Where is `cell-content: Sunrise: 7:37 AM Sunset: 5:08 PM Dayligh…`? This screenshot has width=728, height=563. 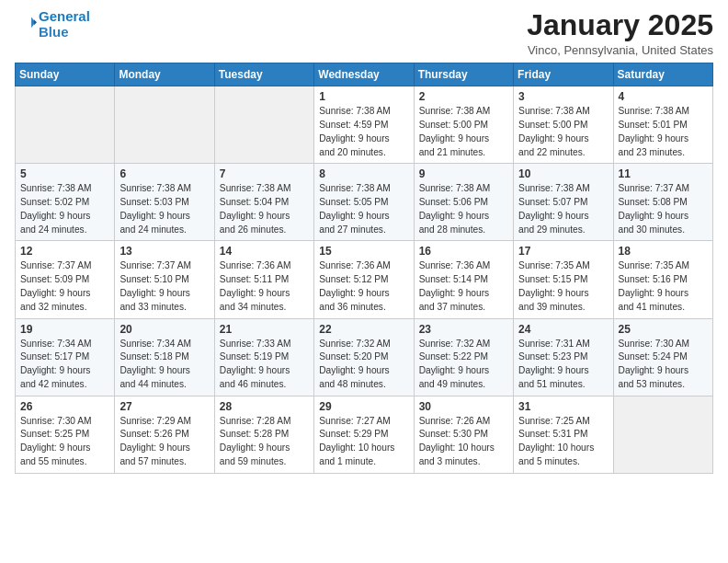
cell-content: Sunrise: 7:37 AM Sunset: 5:08 PM Dayligh… is located at coordinates (664, 210).